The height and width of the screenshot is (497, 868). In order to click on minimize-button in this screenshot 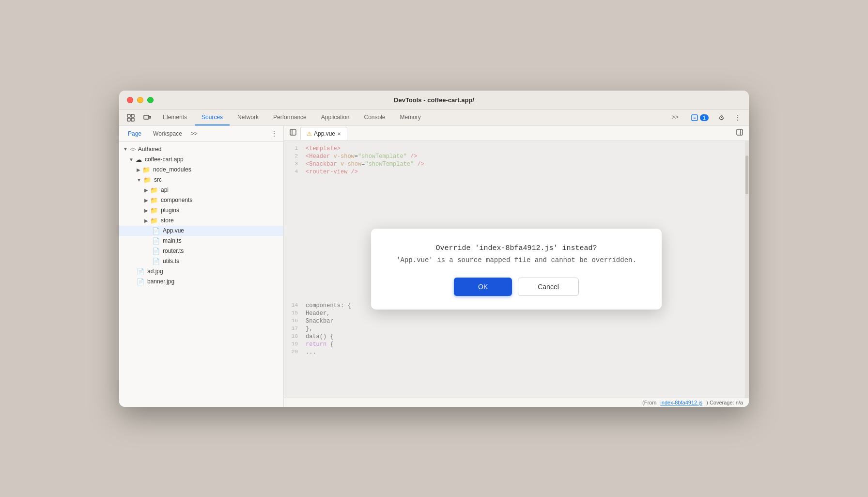, I will do `click(140, 100)`.